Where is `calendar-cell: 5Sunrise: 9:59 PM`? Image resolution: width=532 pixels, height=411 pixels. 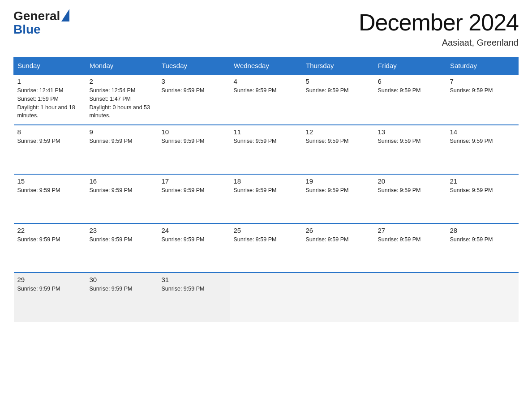
calendar-cell: 5Sunrise: 9:59 PM is located at coordinates (339, 99).